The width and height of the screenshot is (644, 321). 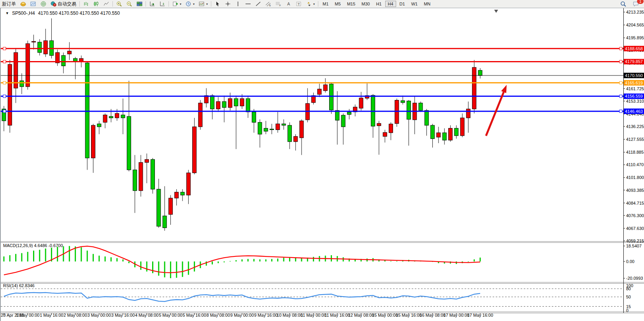 I want to click on price-tick-label: 4110.470, so click(x=635, y=165).